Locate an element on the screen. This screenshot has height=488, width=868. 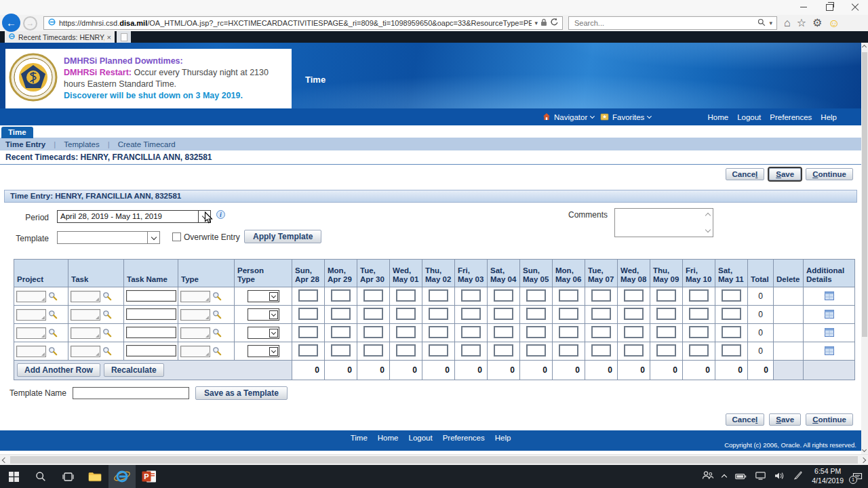
header-link-preferences: Preferences is located at coordinates (791, 117).